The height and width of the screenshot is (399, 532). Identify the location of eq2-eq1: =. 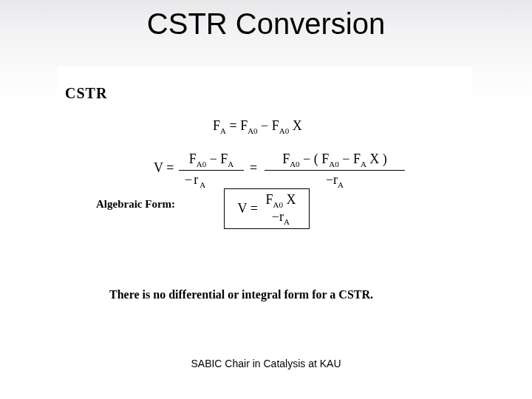
(170, 168).